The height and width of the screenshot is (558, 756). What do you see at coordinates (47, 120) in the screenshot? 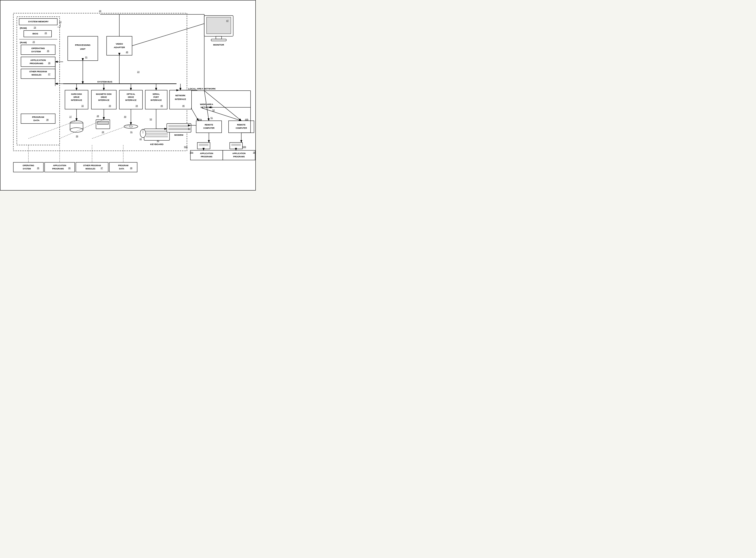
I see `pd-ref: 38` at bounding box center [47, 120].